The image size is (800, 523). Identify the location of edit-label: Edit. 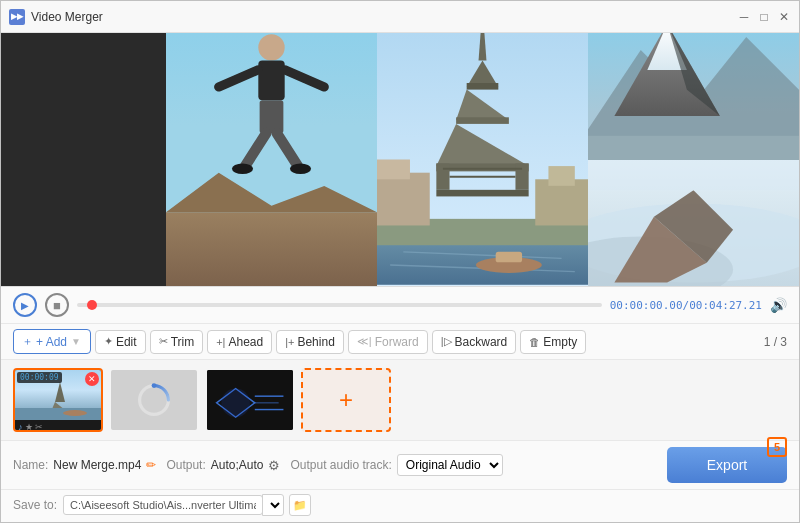
(126, 342).